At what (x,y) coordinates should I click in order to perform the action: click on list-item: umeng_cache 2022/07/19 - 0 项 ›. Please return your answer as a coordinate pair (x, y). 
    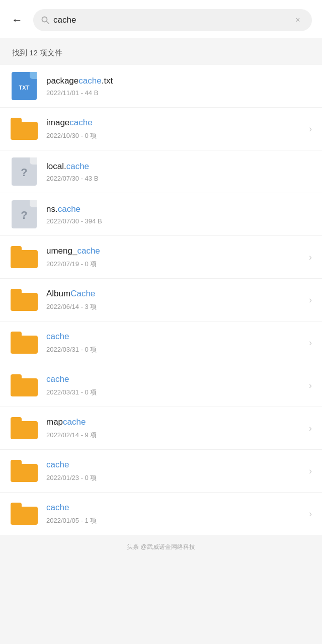
    Looking at the image, I should click on (161, 258).